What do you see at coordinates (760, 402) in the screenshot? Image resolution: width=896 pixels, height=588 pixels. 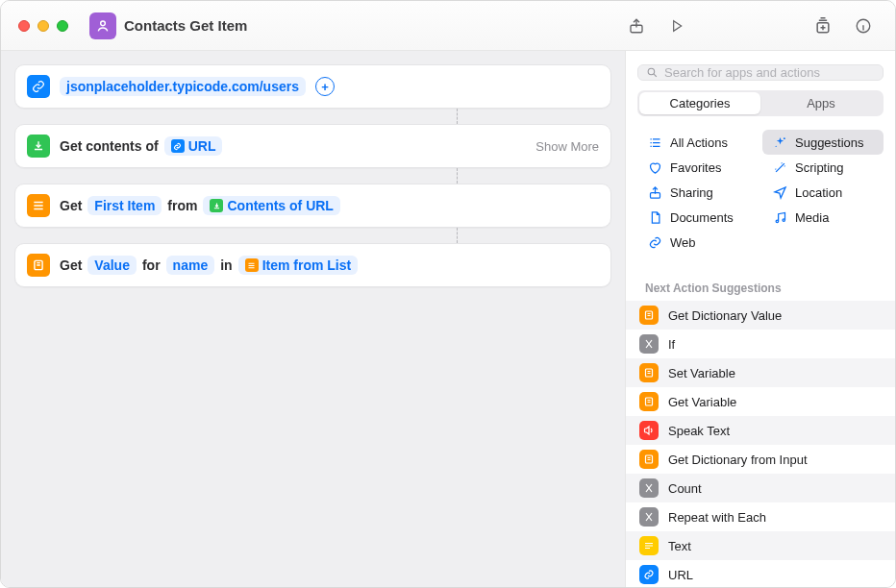 I see `suggestion-item: Get Variable` at bounding box center [760, 402].